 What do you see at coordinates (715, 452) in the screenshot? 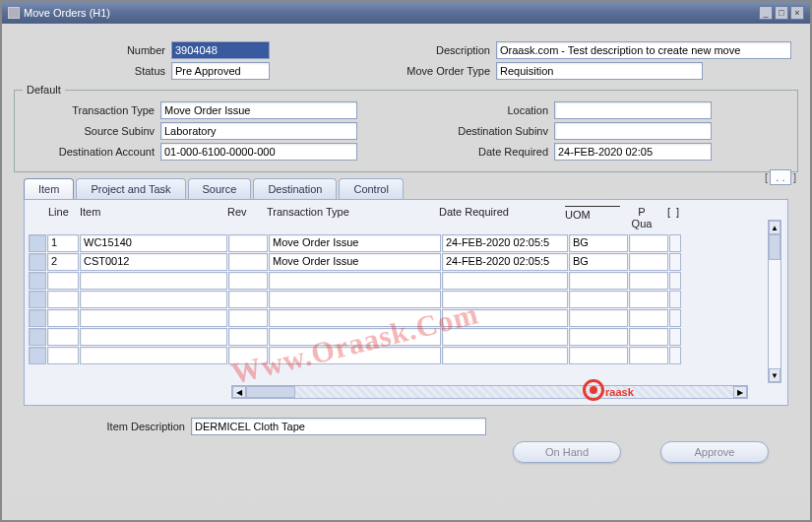
I see `approve-button: Approve` at bounding box center [715, 452].